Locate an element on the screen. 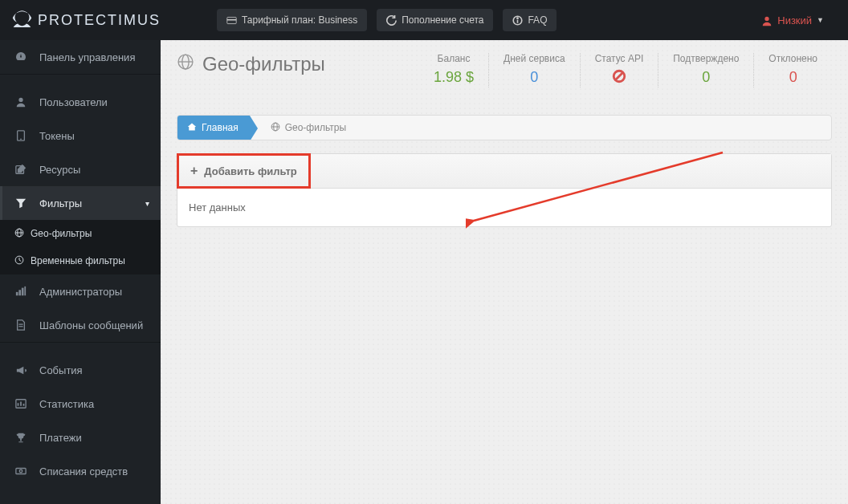 The image size is (848, 504). sidebar-item-resources: Ресурсы is located at coordinates (80, 169).